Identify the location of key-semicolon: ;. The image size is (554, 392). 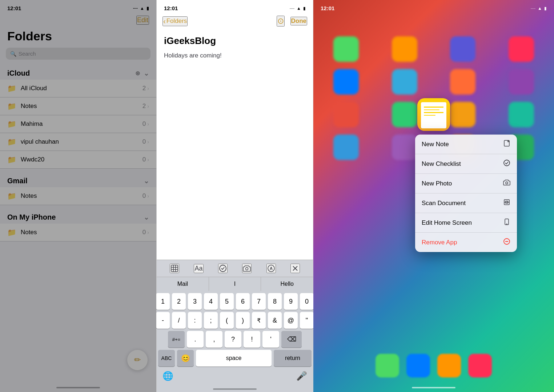
(211, 320).